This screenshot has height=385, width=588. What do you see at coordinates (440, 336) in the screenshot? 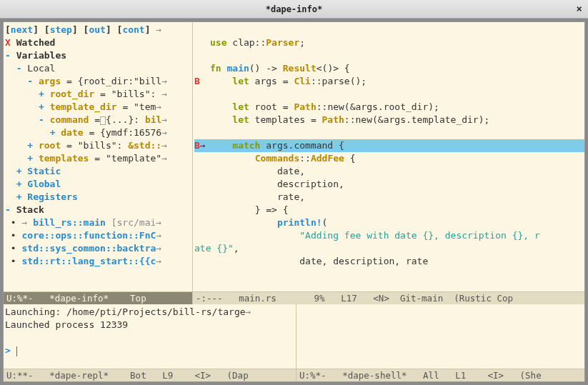
I see `shell-buffer` at bounding box center [440, 336].